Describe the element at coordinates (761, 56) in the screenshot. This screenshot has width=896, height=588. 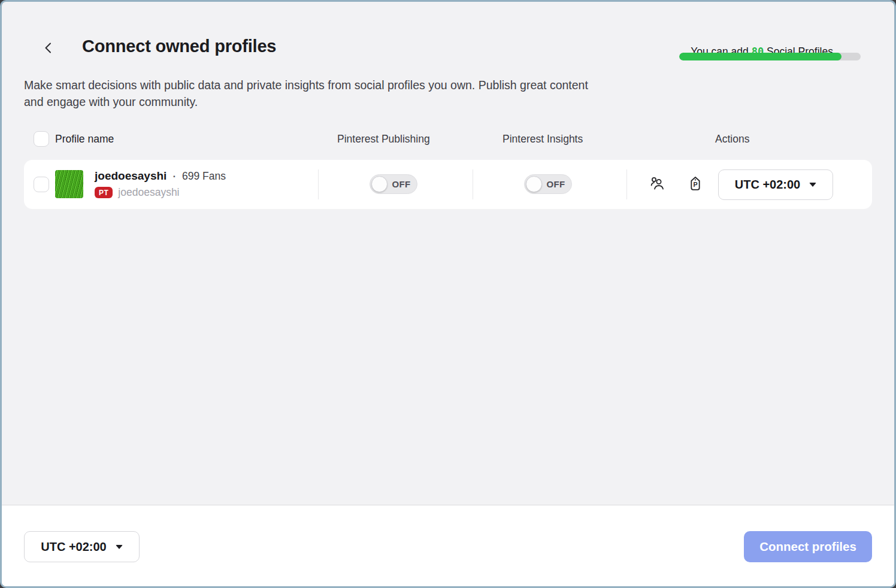
I see `quota-progress-fill` at that location.